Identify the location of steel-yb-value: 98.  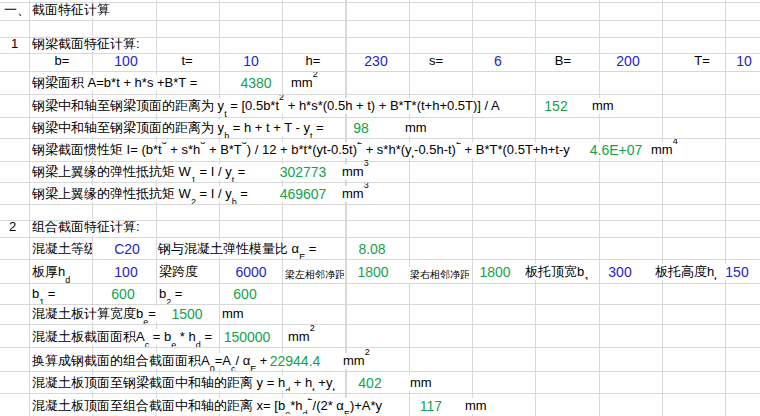
(361, 128).